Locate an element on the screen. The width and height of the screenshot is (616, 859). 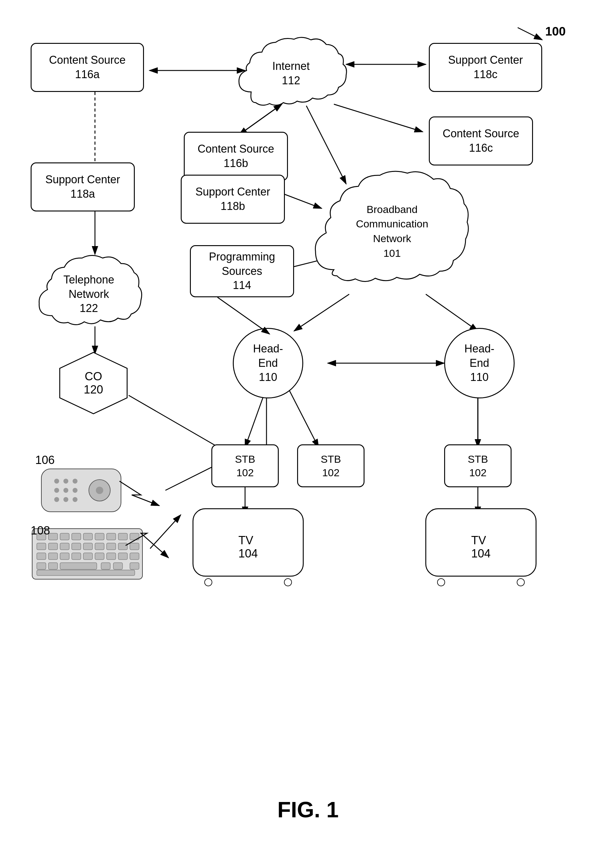
head-end-110b: Head-End110 is located at coordinates (479, 363).